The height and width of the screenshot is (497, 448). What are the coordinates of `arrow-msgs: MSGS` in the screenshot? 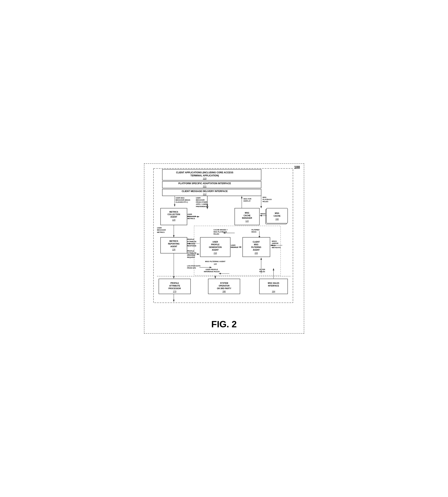 It's located at (263, 214).